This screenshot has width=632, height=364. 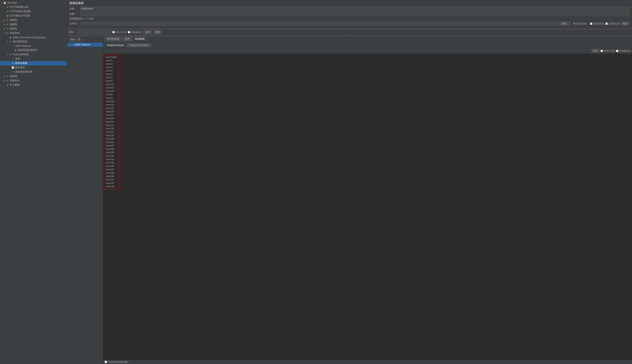 What do you see at coordinates (112, 92) in the screenshot?
I see `response-data-line: test15` at bounding box center [112, 92].